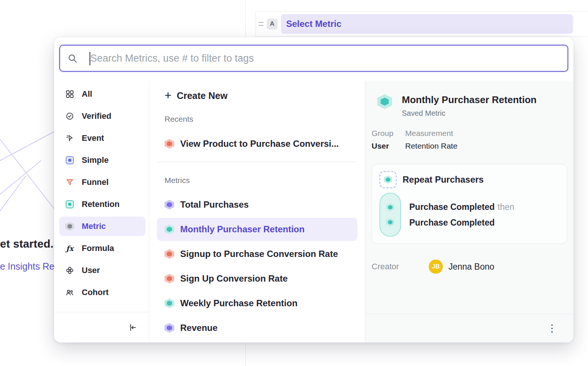 The image size is (588, 366). I want to click on metric-item-monthly-purchaser-retention: Monthly Purchaser Retention, so click(257, 229).